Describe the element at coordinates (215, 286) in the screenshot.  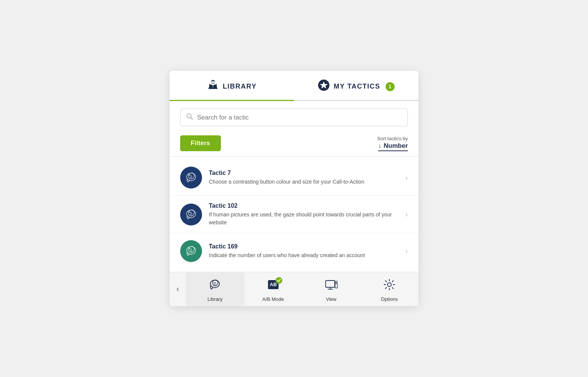
I see `nav-library-icon` at that location.